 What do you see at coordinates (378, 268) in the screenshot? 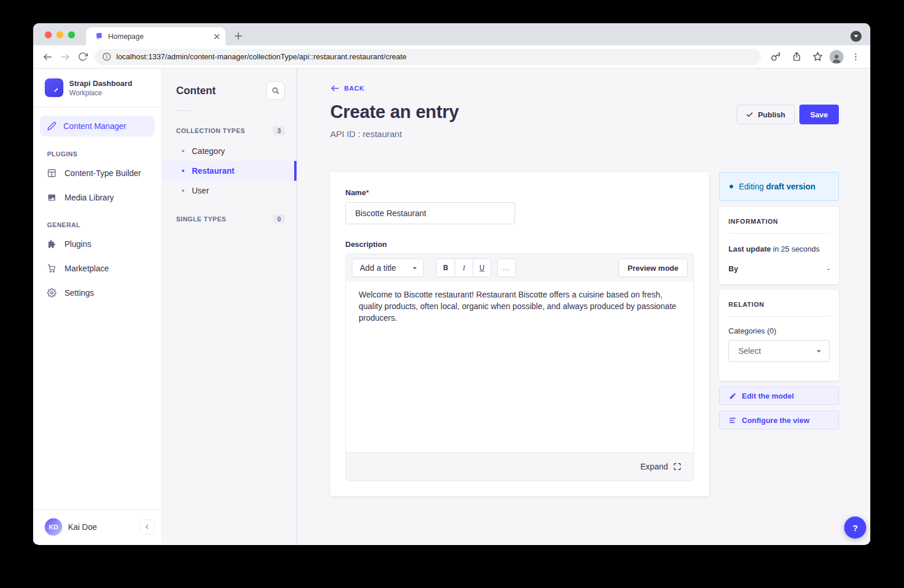
I see `title-style-value: Add a title` at bounding box center [378, 268].